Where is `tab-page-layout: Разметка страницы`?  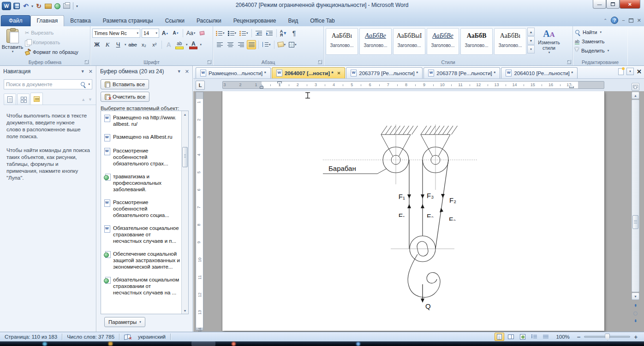 tab-page-layout: Разметка страницы is located at coordinates (128, 21).